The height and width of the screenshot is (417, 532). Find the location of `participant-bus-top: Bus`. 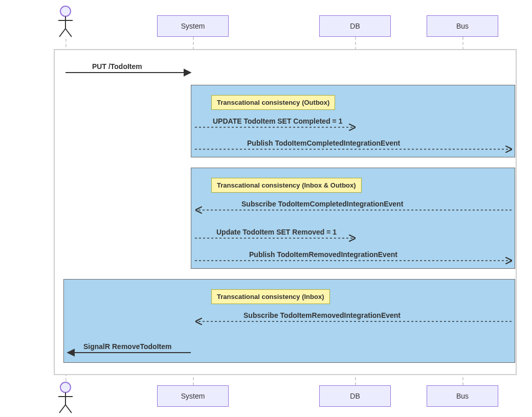

participant-bus-top: Bus is located at coordinates (462, 26).